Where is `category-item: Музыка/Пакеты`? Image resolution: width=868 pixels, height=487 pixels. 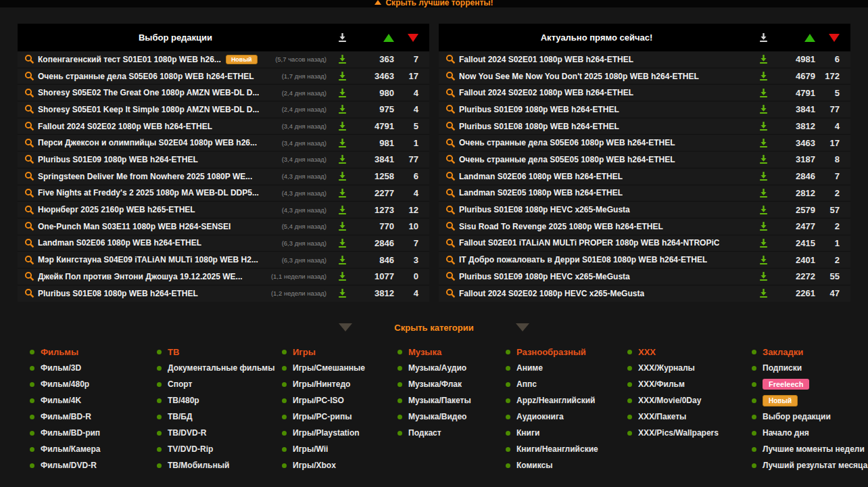 category-item: Музыка/Пакеты is located at coordinates (452, 400).